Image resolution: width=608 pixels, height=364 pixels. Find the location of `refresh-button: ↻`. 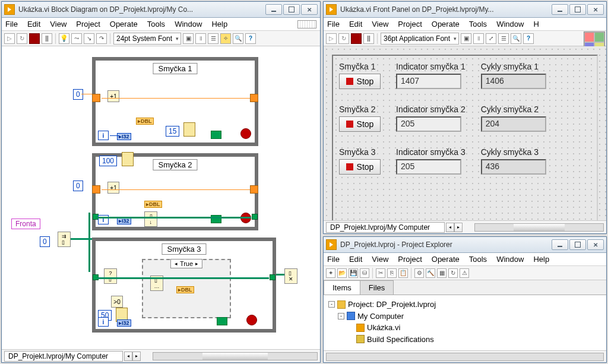

refresh-button: ↻ is located at coordinates (453, 273).